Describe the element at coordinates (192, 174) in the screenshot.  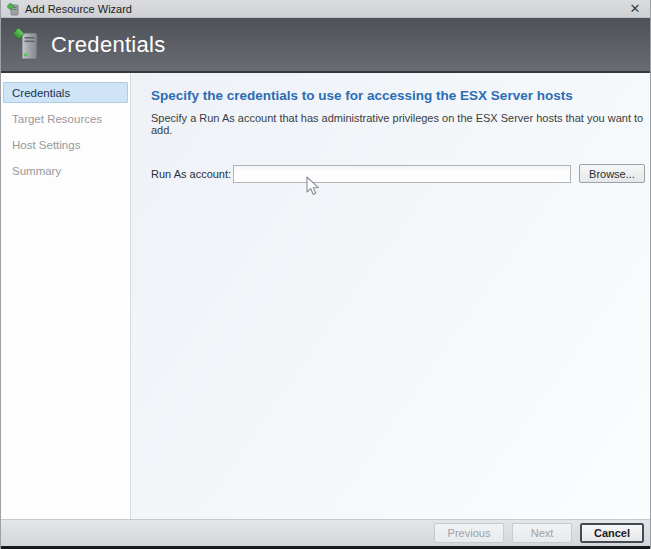
I see `run-as-account-label: Run As account:` at that location.